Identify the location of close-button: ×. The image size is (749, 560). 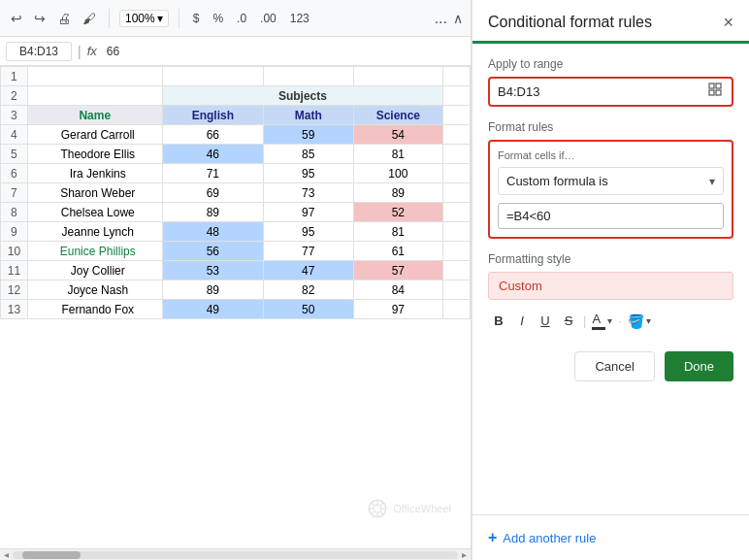
(728, 22).